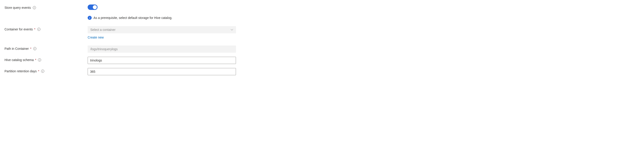 This screenshot has height=166, width=644. Describe the element at coordinates (90, 18) in the screenshot. I see `info-badge-icon: i` at that location.